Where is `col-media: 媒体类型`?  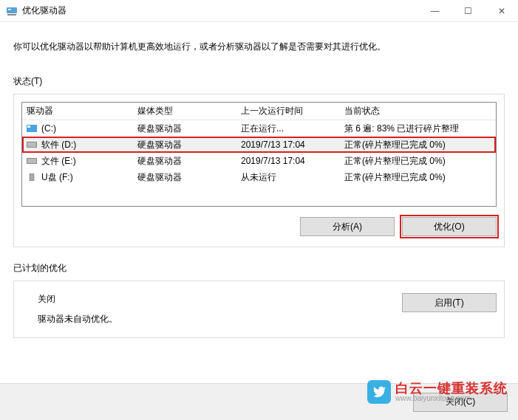 col-media: 媒体类型 is located at coordinates (185, 111).